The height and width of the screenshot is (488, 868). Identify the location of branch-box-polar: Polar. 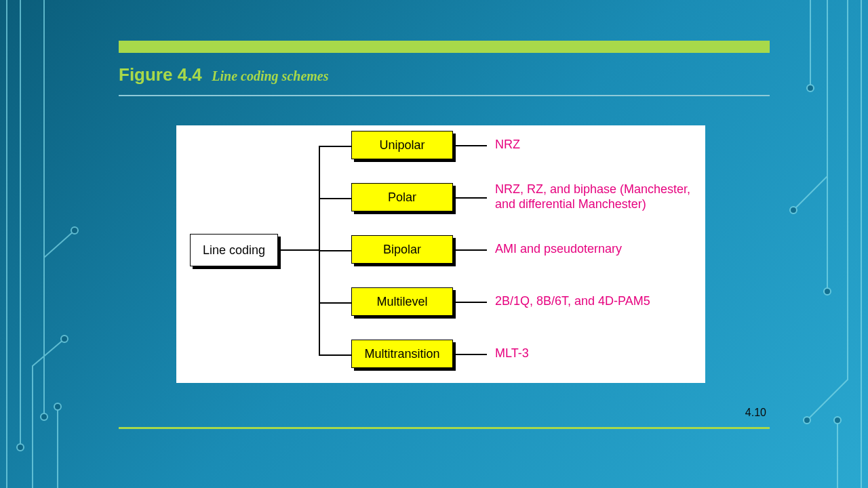
(402, 197).